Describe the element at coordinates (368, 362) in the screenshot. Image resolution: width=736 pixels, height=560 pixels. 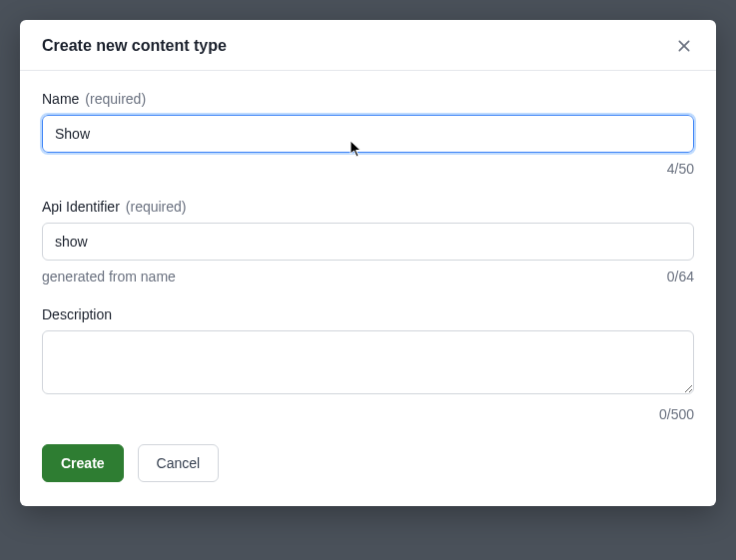
I see `description-input` at that location.